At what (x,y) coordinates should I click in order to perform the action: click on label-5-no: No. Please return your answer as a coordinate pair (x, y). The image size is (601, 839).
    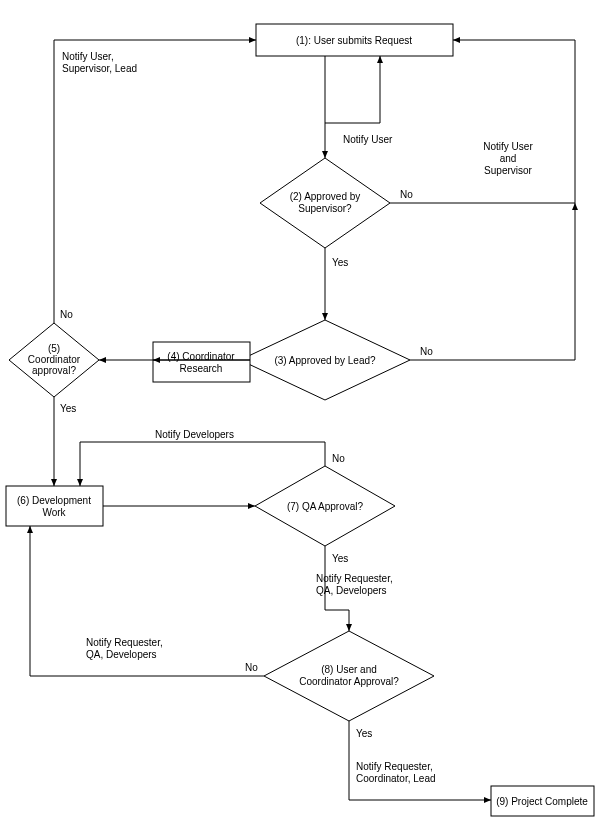
    Looking at the image, I should click on (66, 314).